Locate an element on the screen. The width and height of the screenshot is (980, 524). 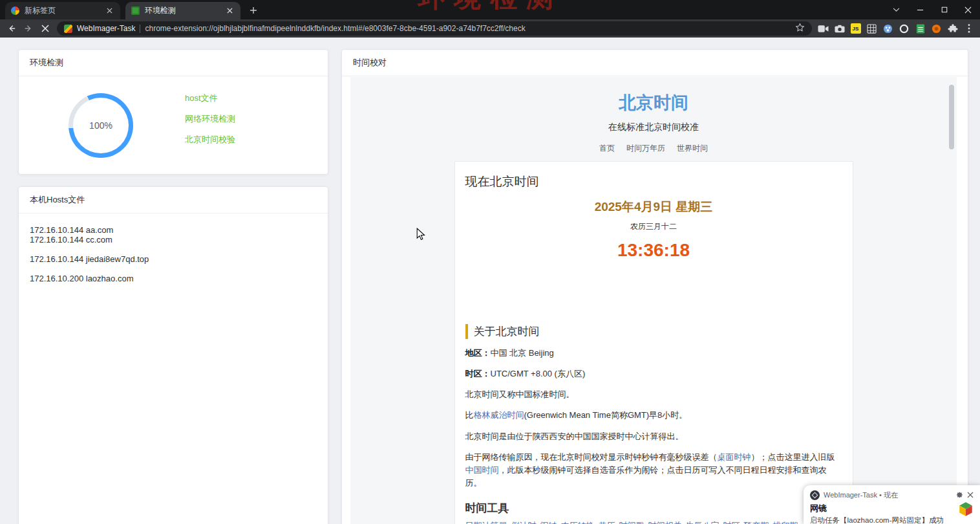
notification-title: 网镜 is located at coordinates (892, 507).